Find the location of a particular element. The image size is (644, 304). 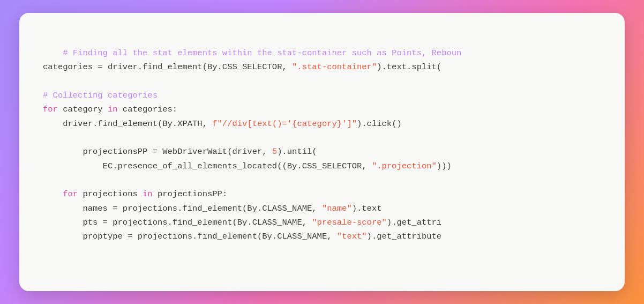

line-1: # Finding all the stat elements within t… is located at coordinates (262, 53).